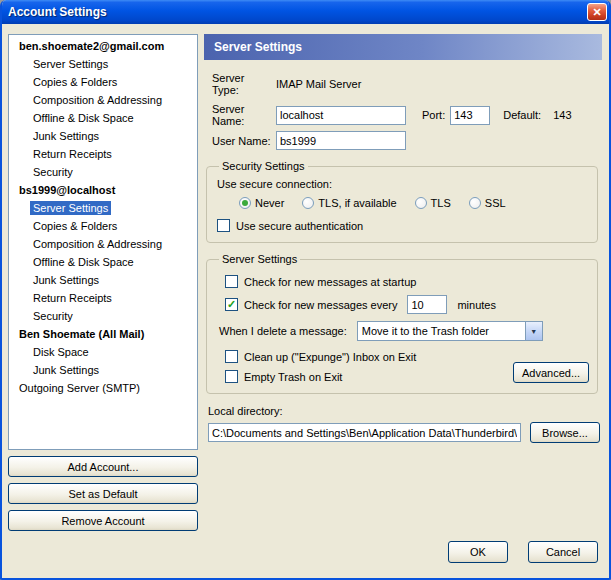 The width and height of the screenshot is (611, 580). I want to click on set-as-default-button: Set as Default, so click(103, 494).